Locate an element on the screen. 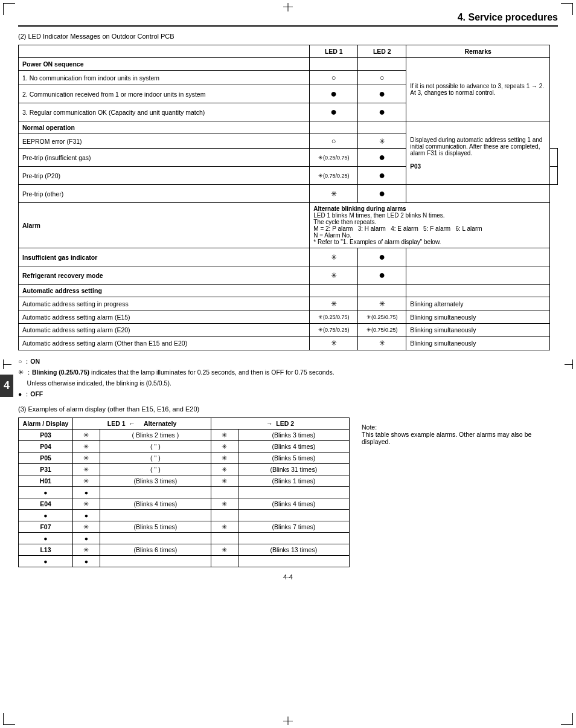 The height and width of the screenshot is (728, 576). note-box: Note: This table shows example alarms. O… is located at coordinates (460, 495).